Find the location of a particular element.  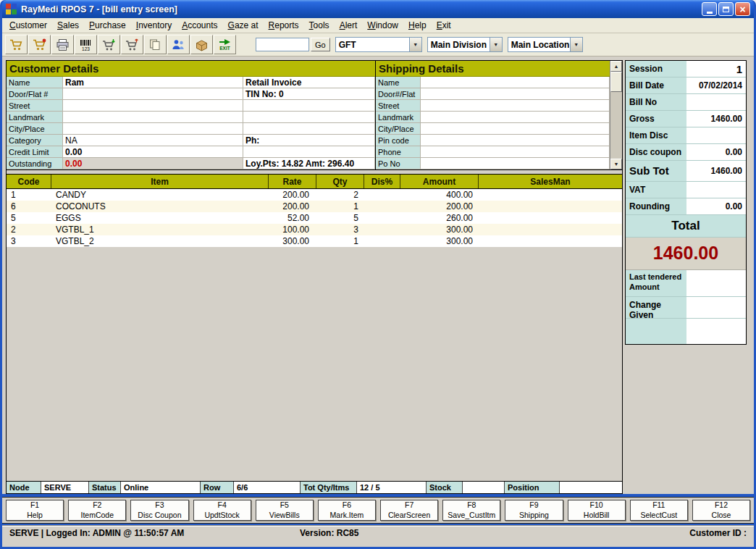

f2-itemcode-button: F2 ItemCode is located at coordinates (97, 510).